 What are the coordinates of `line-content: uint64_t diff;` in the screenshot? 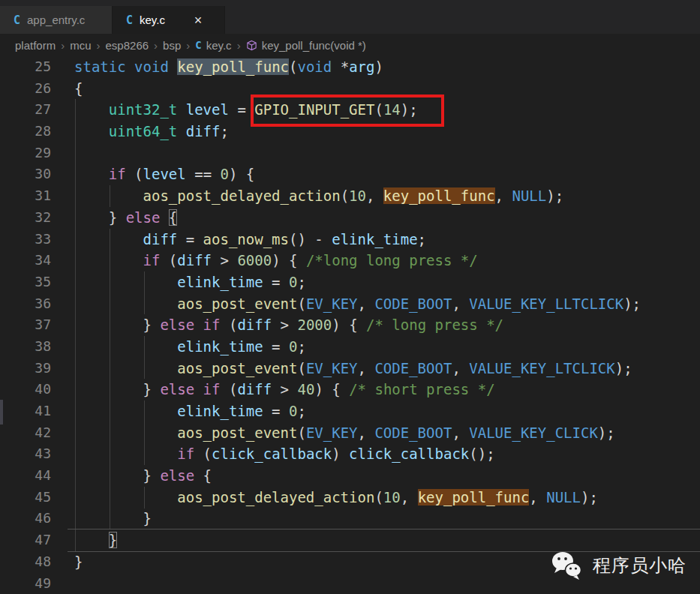 It's located at (140, 132).